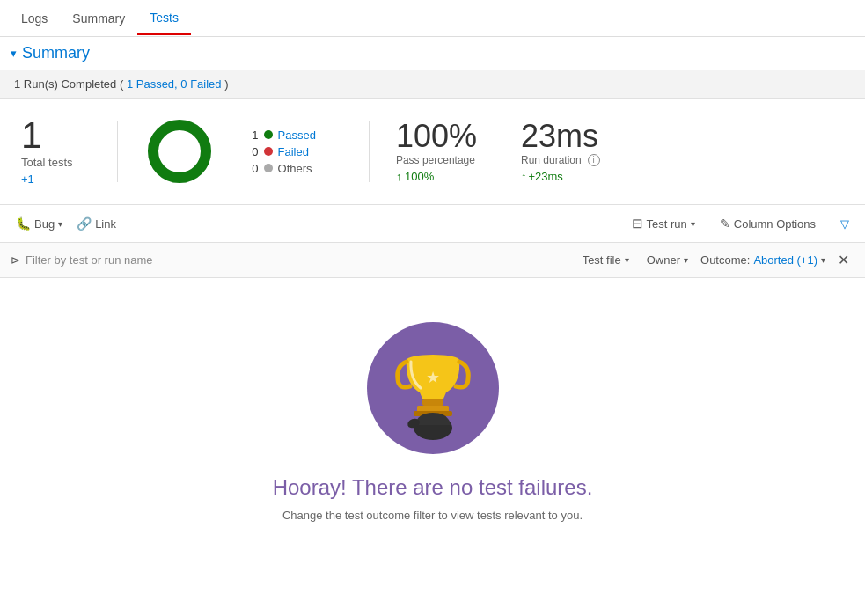  I want to click on tabs-container: Logs Summary Tests, so click(433, 18).